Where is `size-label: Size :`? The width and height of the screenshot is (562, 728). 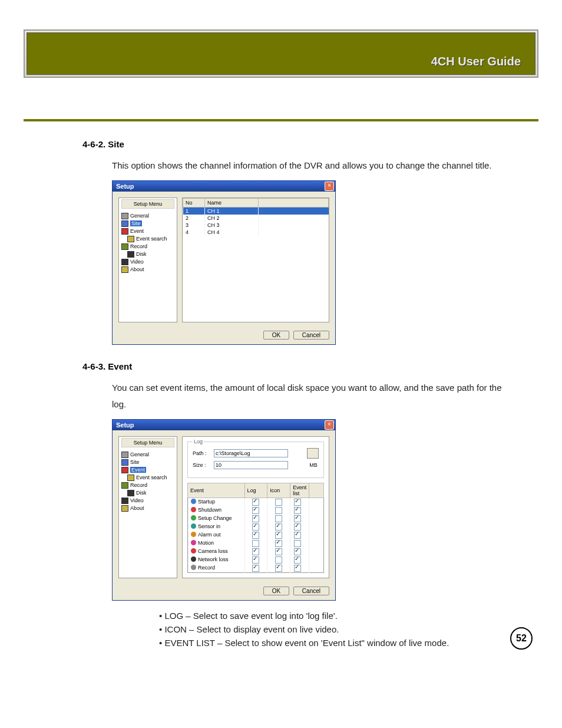 size-label: Size : is located at coordinates (201, 465).